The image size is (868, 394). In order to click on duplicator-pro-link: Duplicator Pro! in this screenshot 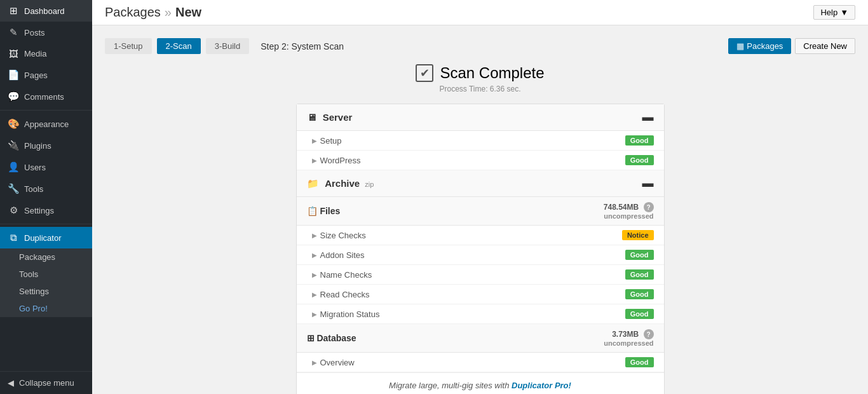, I will do `click(541, 385)`.